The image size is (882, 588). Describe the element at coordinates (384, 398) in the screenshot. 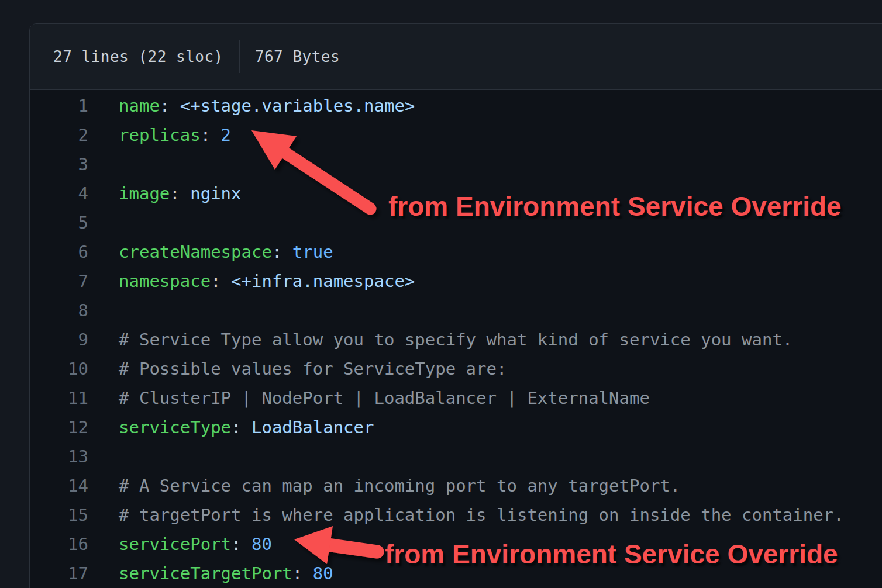

I see `token-comment: # ClusterIP | NodePort | LoadBalancer | …` at that location.